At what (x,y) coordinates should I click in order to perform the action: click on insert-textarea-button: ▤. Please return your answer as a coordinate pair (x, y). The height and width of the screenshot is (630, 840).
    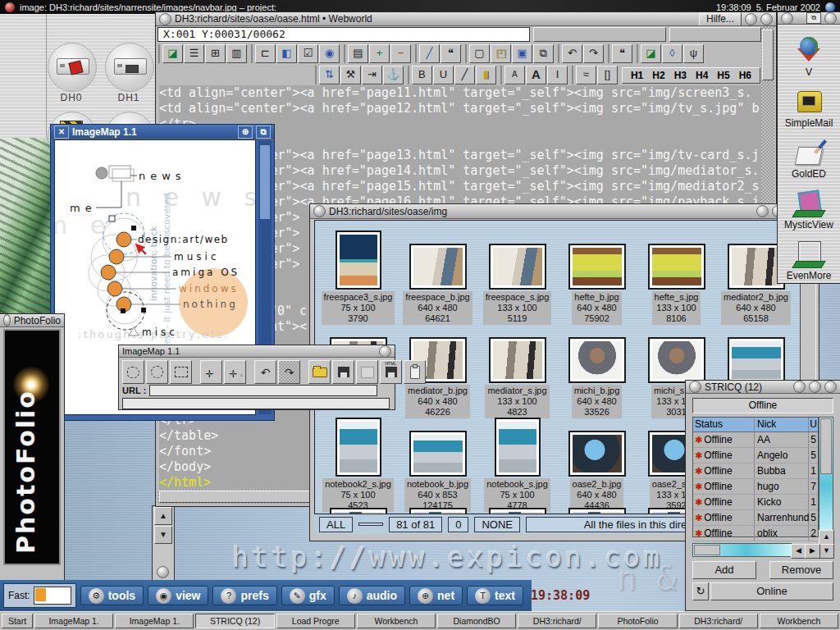
    Looking at the image, I should click on (358, 54).